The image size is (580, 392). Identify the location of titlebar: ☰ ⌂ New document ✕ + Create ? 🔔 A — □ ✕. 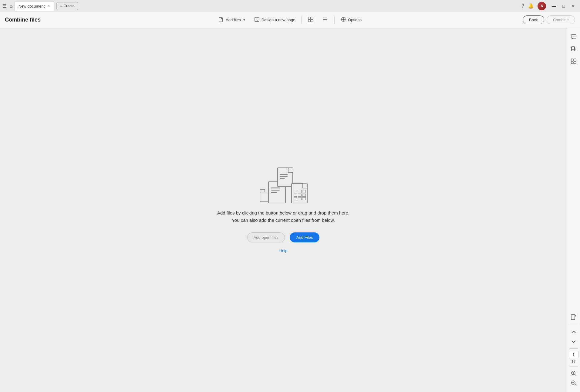
(290, 6).